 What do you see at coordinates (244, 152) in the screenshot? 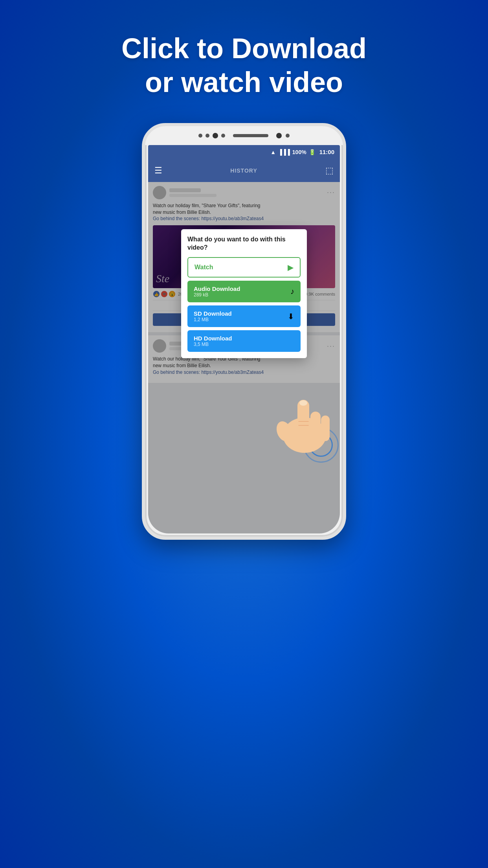
I see `status-bar: ▲ ▐▐▐ 100% 🔋 11:00` at bounding box center [244, 152].